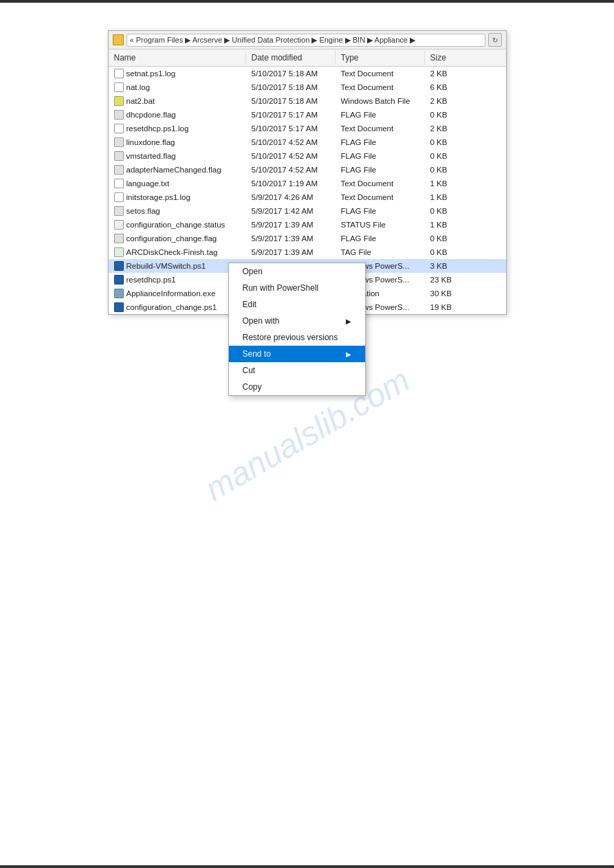 Image resolution: width=614 pixels, height=868 pixels. What do you see at coordinates (307, 197) in the screenshot?
I see `table-row: initstorage.ps1.log 5/9/2017 4:26 AM Tex…` at bounding box center [307, 197].